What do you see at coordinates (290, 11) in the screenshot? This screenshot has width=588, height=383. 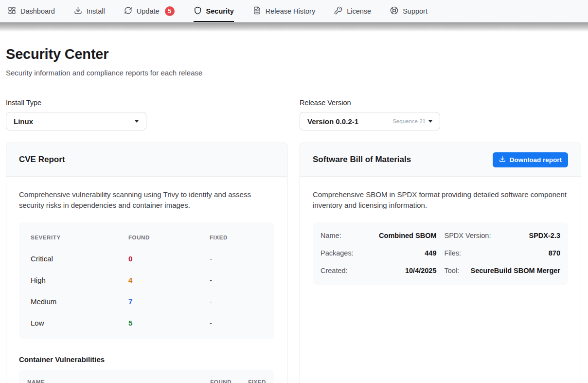 I see `nav-tab-label: Release History` at bounding box center [290, 11].